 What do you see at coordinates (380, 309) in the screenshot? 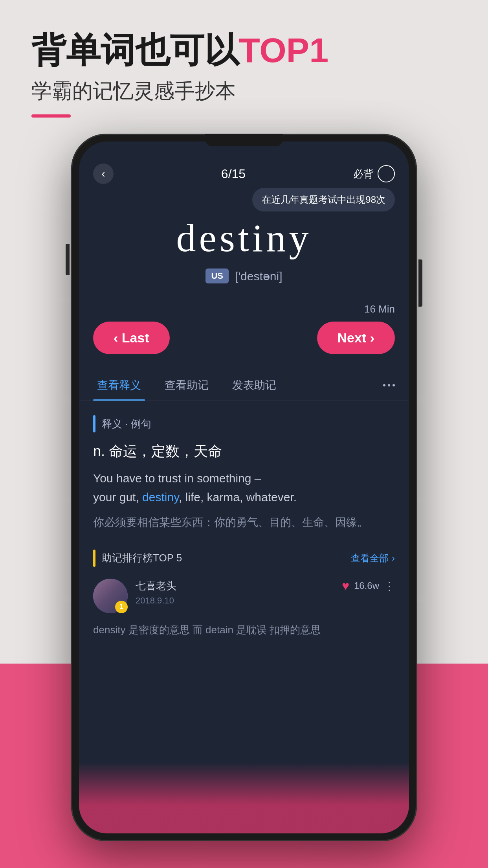
I see `timer-text: 16 Min` at bounding box center [380, 309].